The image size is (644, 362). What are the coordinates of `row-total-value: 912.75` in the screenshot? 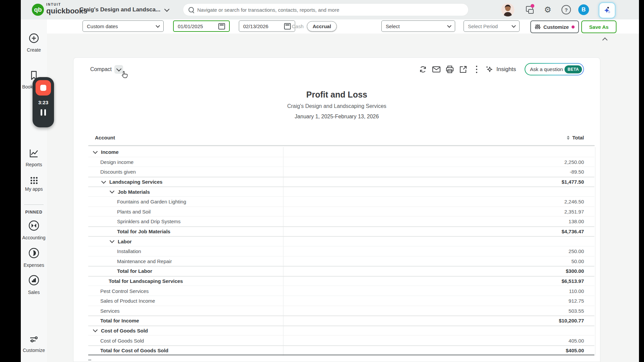 It's located at (576, 301).